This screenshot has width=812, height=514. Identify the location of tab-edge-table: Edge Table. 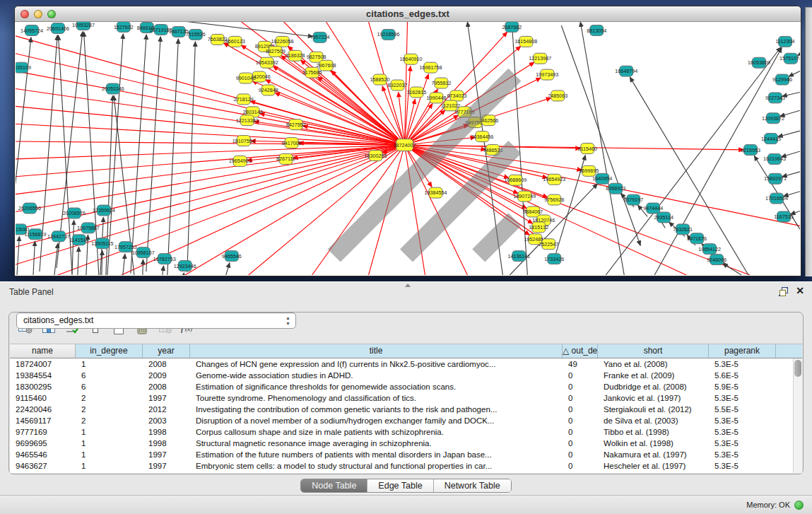
(400, 486).